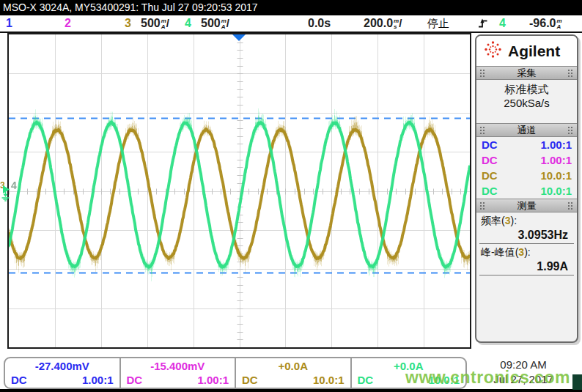 Image resolution: width=582 pixels, height=392 pixels. Describe the element at coordinates (250, 380) in the screenshot. I see `channel-3-coupling-readout: DC` at that location.